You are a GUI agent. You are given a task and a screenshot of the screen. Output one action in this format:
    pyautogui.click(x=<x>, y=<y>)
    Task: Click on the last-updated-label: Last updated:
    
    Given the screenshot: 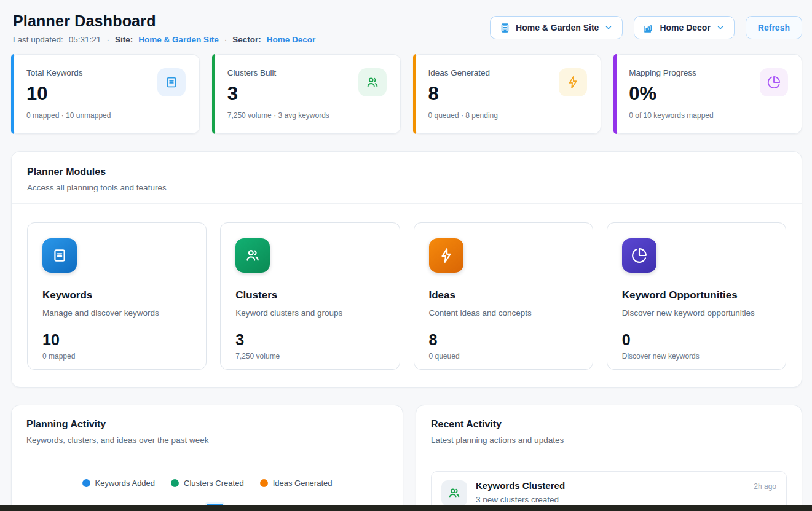 What is the action you would take?
    pyautogui.click(x=38, y=39)
    